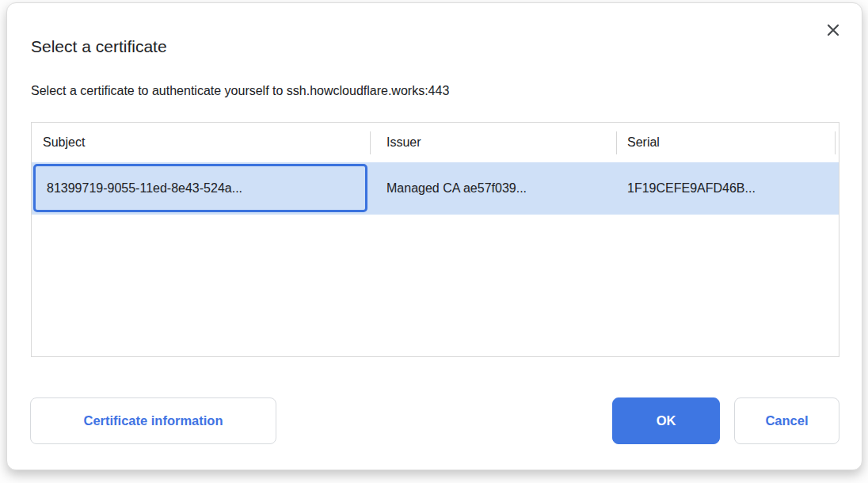  What do you see at coordinates (436, 143) in the screenshot?
I see `table-header-row: Subject Issuer Serial` at bounding box center [436, 143].